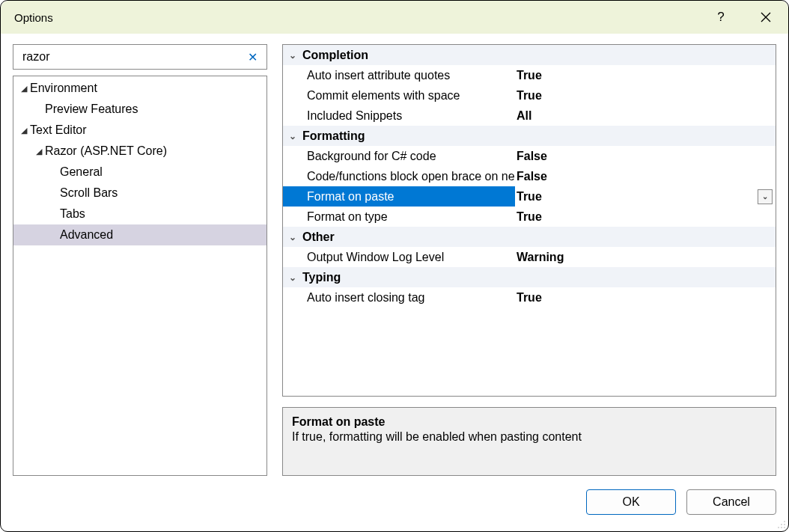 The width and height of the screenshot is (789, 532). I want to click on property-value: True⌄, so click(645, 197).